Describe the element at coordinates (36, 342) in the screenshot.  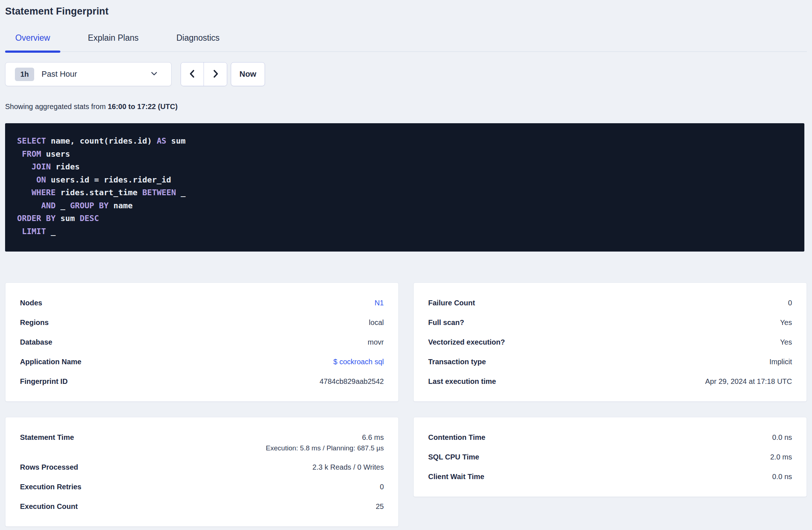
I see `info-label: Database` at that location.